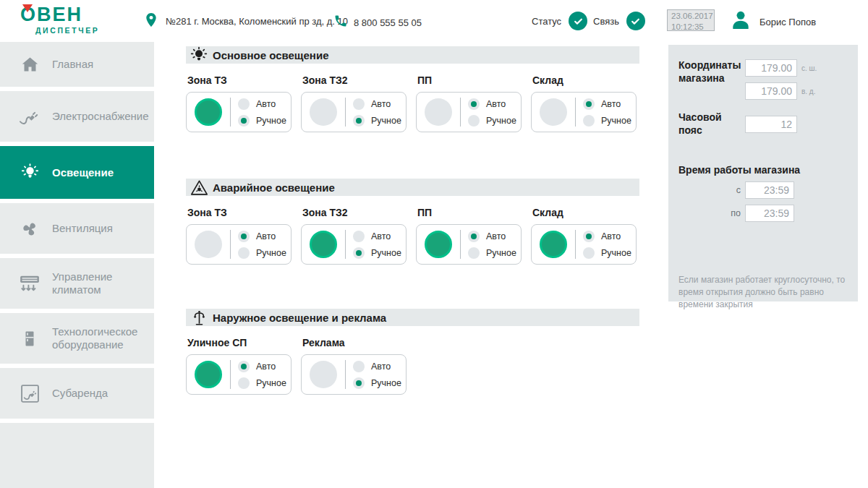 This screenshot has height=488, width=868. Describe the element at coordinates (30, 116) in the screenshot. I see `plug-icon` at that location.